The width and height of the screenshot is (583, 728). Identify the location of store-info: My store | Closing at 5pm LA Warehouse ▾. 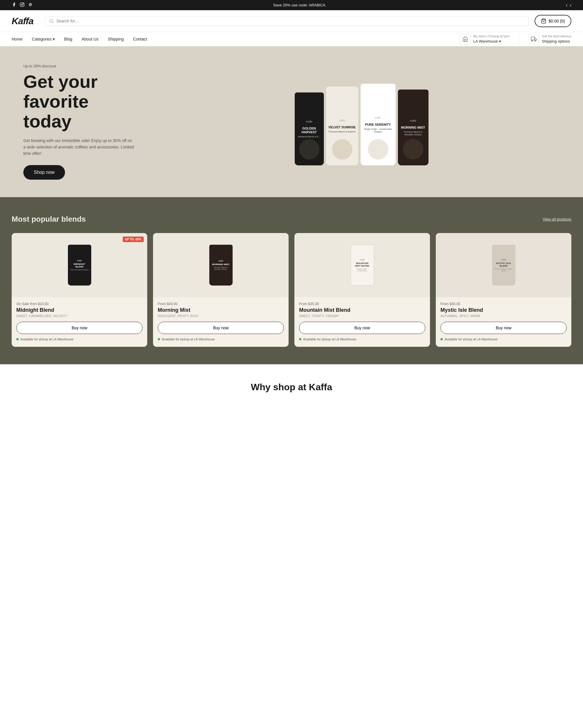
(485, 39).